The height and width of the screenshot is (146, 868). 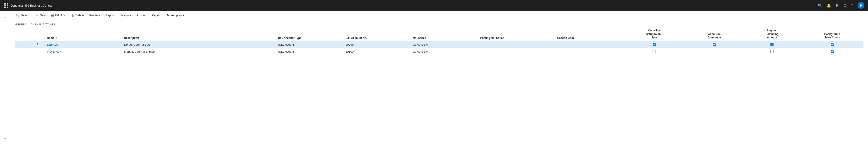 What do you see at coordinates (654, 52) in the screenshot?
I see `row-copy-tax-monthly` at bounding box center [654, 52].